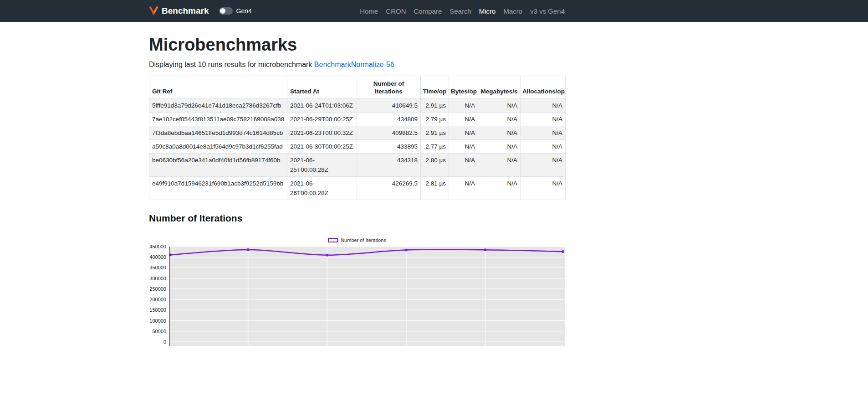  What do you see at coordinates (322, 133) in the screenshot?
I see `cell-started-at: 2021-06-23T00:00:32Z` at bounding box center [322, 133].